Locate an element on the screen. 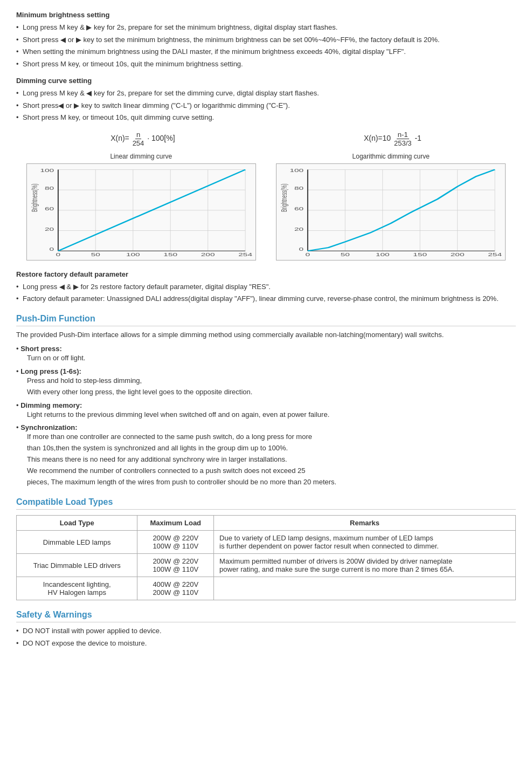 This screenshot has height=761, width=532. dimming-curve-list: Long press M key & ◀ key for 2s, prepare… is located at coordinates (266, 106).